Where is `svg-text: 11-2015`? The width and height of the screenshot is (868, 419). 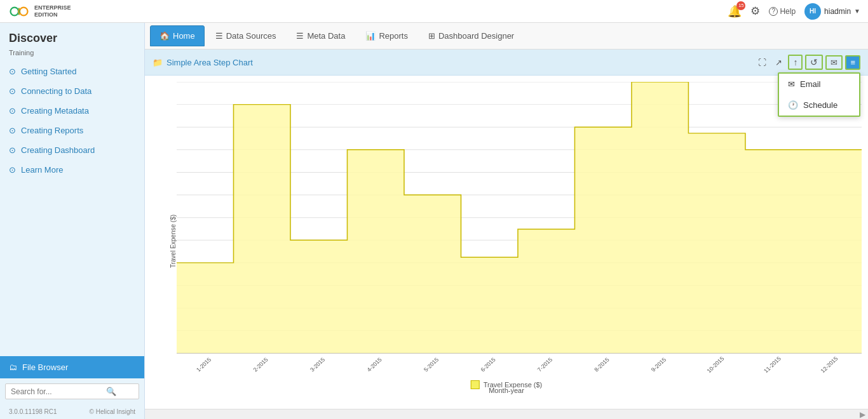 svg-text: 11-2015 is located at coordinates (773, 364).